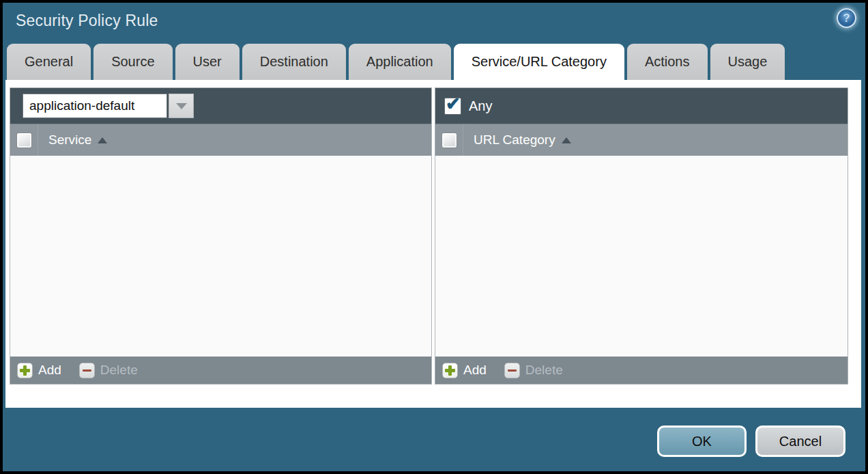  What do you see at coordinates (182, 106) in the screenshot?
I see `service-type-dropdown-button` at bounding box center [182, 106].